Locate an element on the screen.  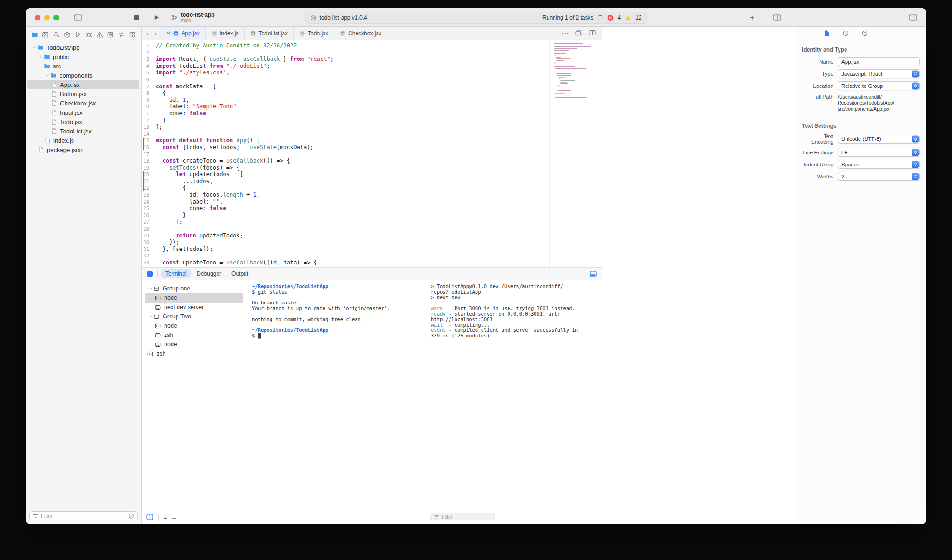
terminal-filter-field: Filter is located at coordinates (463, 517).